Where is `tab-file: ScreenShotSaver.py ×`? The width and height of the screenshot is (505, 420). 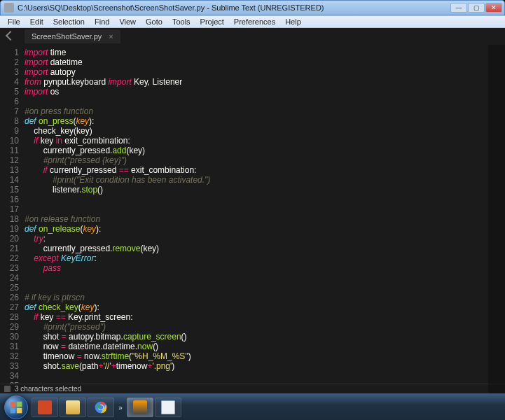 tab-file: ScreenShotSaver.py × is located at coordinates (73, 36).